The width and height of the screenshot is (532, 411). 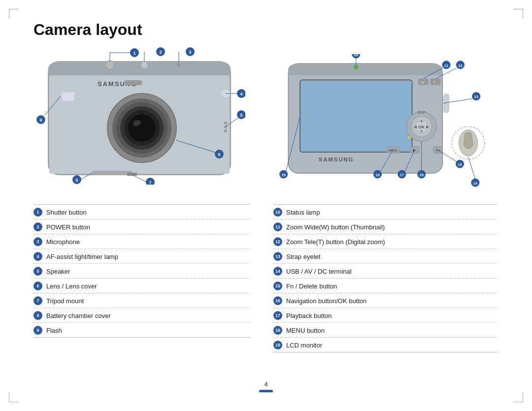 What do you see at coordinates (385, 271) in the screenshot?
I see `label-row: 14USB / AV / DC terminal` at bounding box center [385, 271].